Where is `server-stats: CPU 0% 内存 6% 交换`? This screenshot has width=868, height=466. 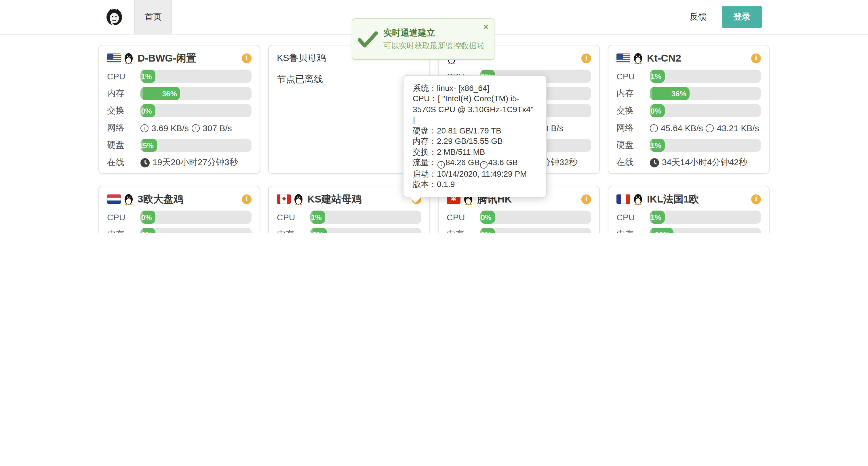
server-stats: CPU 0% 内存 6% 交换 is located at coordinates (179, 222).